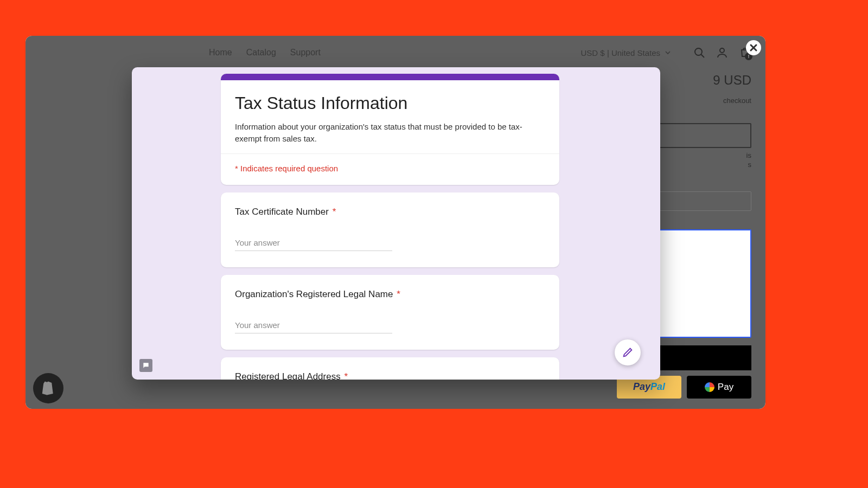 The height and width of the screenshot is (488, 868). What do you see at coordinates (628, 352) in the screenshot?
I see `edit-form-fab` at bounding box center [628, 352].